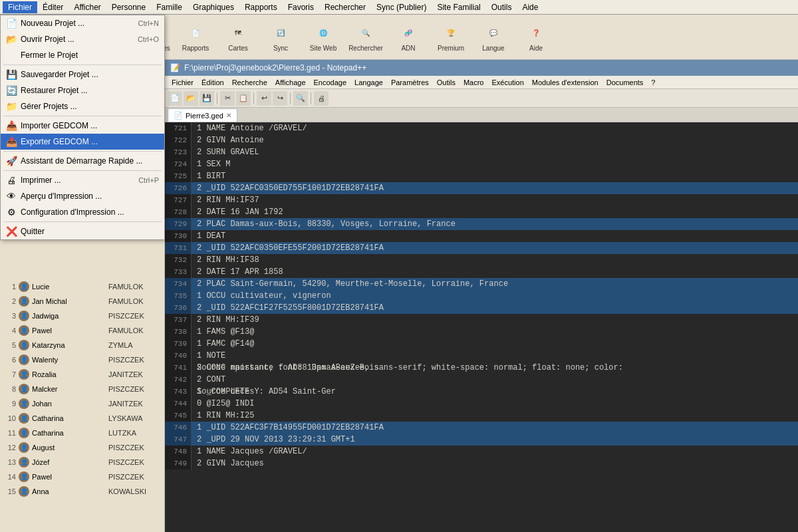  Describe the element at coordinates (196, 37) in the screenshot. I see `toolbar-btn-rapports: 📄Rapports` at that location.